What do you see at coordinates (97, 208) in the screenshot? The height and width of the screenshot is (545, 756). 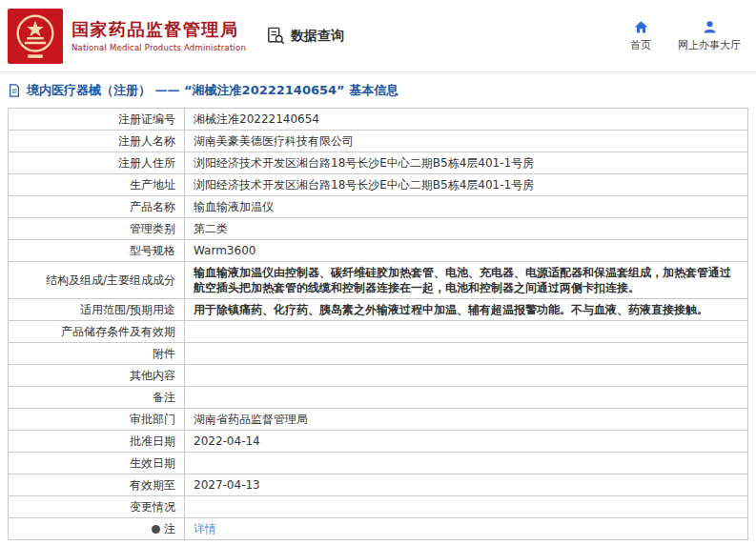 I see `field-label: 产品名称` at bounding box center [97, 208].